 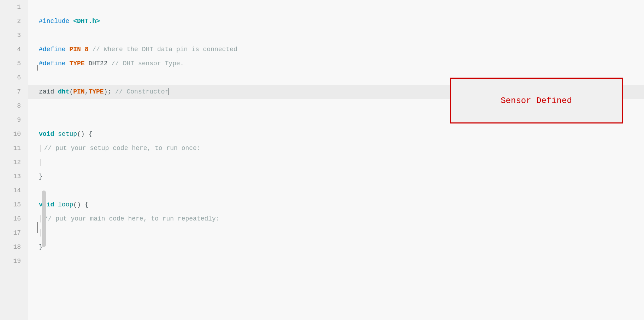 I want to click on close-brace-1: }, so click(x=41, y=176).